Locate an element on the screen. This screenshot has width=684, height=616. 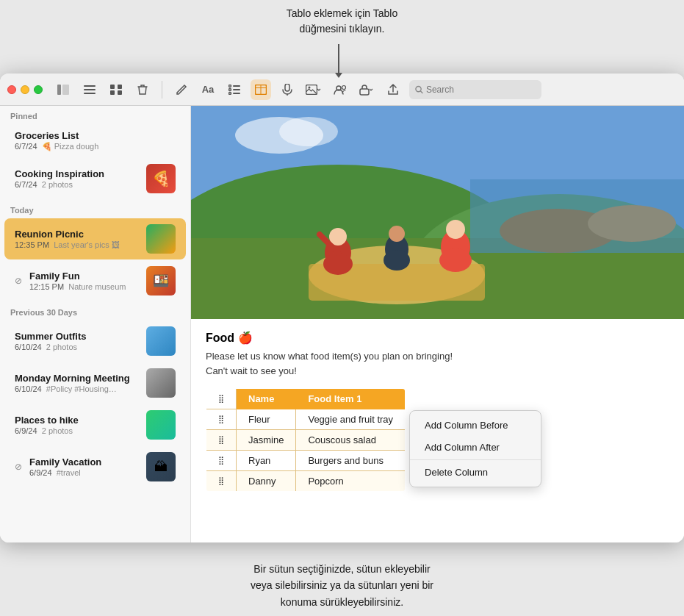
sidebar-item-cooking: Cooking Inspiration 6/7/24 2 photos 🍕 is located at coordinates (96, 179).